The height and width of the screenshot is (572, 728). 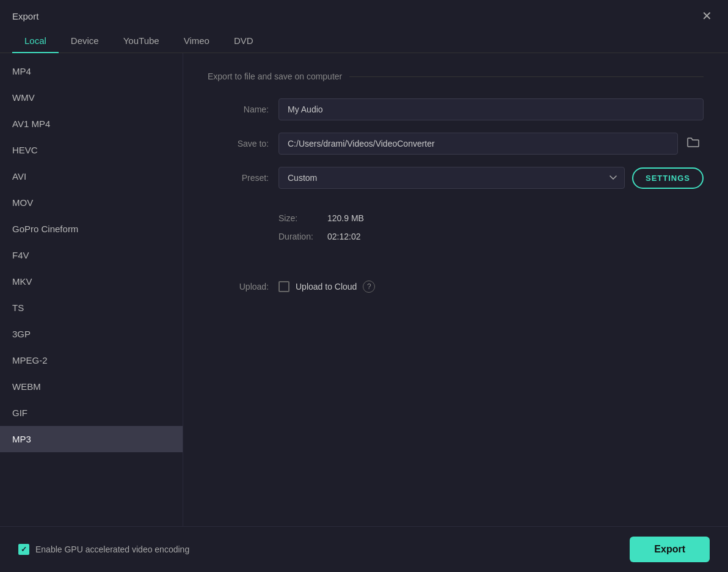 I want to click on preset-row: Preset: Custom SETTINGS, so click(x=456, y=178).